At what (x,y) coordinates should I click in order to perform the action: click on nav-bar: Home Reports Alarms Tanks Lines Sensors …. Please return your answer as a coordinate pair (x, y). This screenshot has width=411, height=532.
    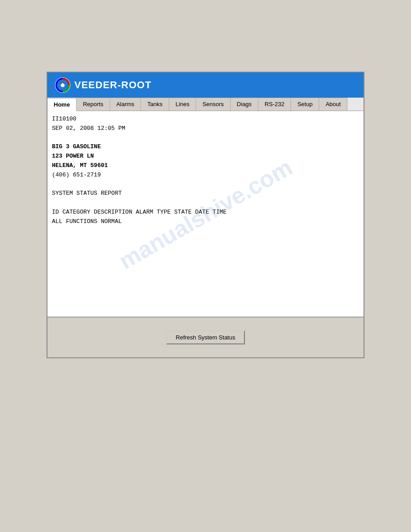
    Looking at the image, I should click on (206, 104).